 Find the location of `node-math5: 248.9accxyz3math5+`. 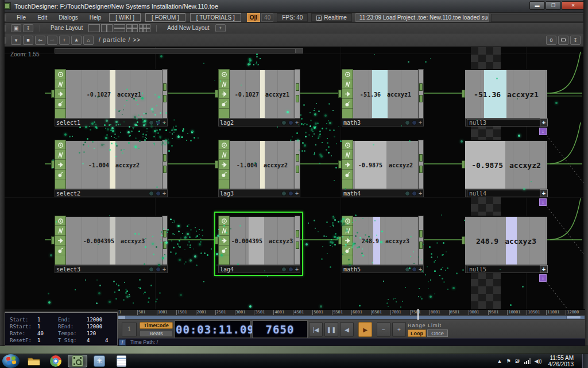

node-math5: 248.9accxyz3math5+ is located at coordinates (382, 240).